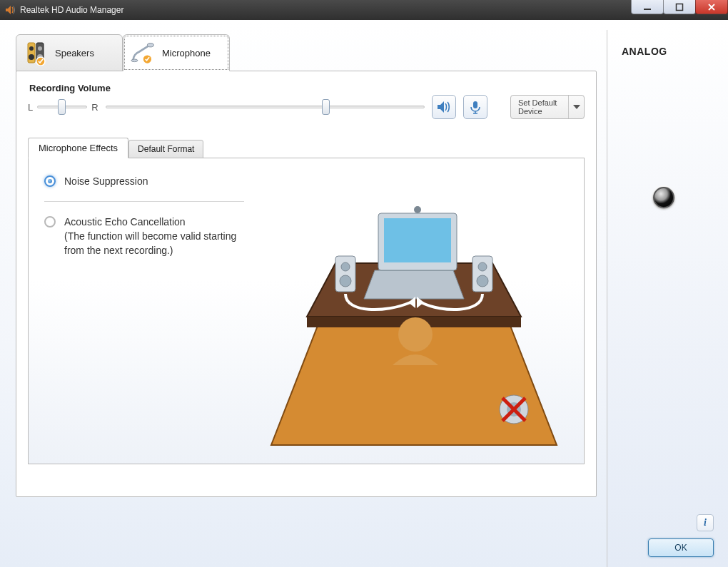 The height and width of the screenshot is (567, 728). I want to click on divider, so click(144, 201).